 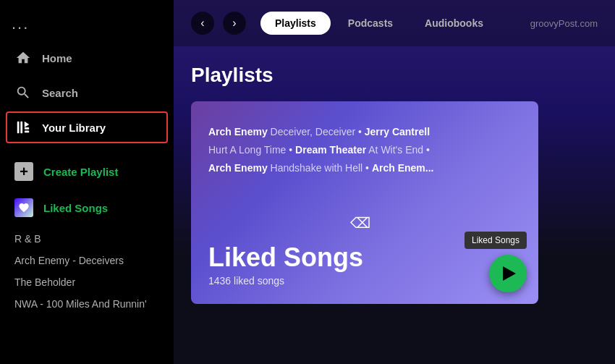 I want to click on tab-podcasts: Podcasts, so click(x=370, y=23).